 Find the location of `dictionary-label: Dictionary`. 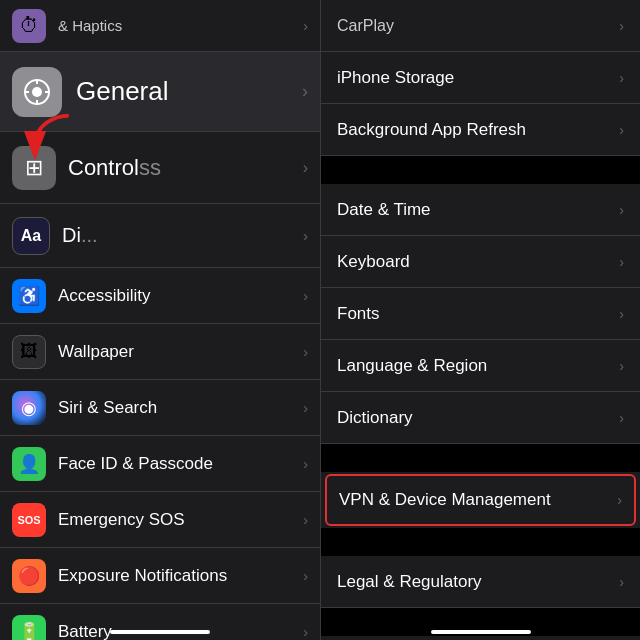

dictionary-label: Dictionary is located at coordinates (478, 418).